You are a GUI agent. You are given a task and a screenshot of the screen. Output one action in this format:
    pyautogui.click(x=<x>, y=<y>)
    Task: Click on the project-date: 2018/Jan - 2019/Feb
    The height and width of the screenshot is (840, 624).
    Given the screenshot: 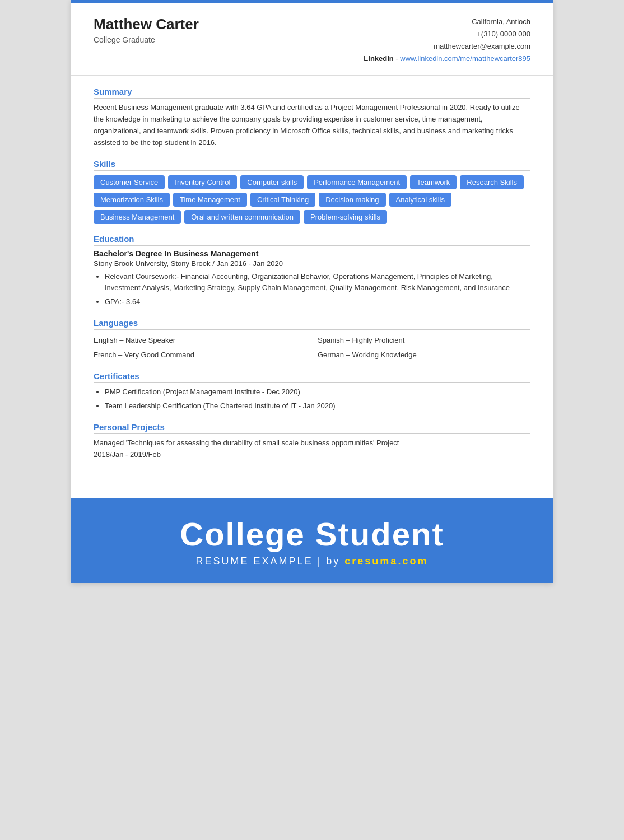 What is the action you would take?
    pyautogui.click(x=127, y=455)
    